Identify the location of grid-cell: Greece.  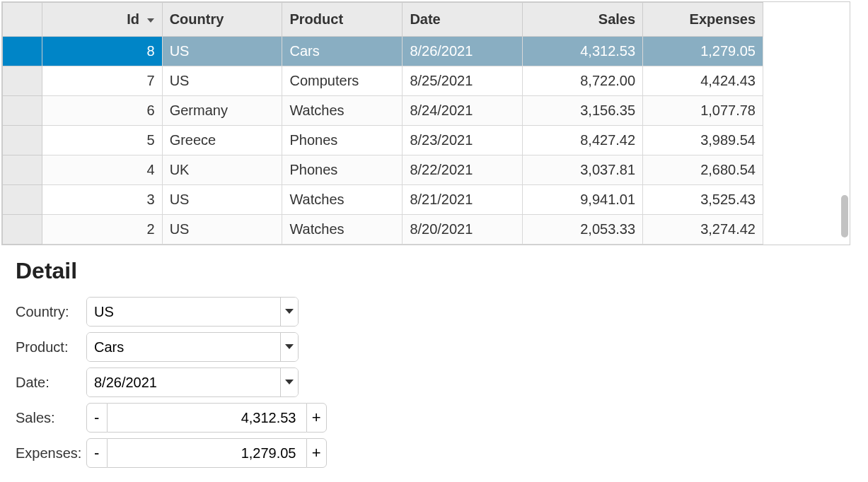
(222, 141).